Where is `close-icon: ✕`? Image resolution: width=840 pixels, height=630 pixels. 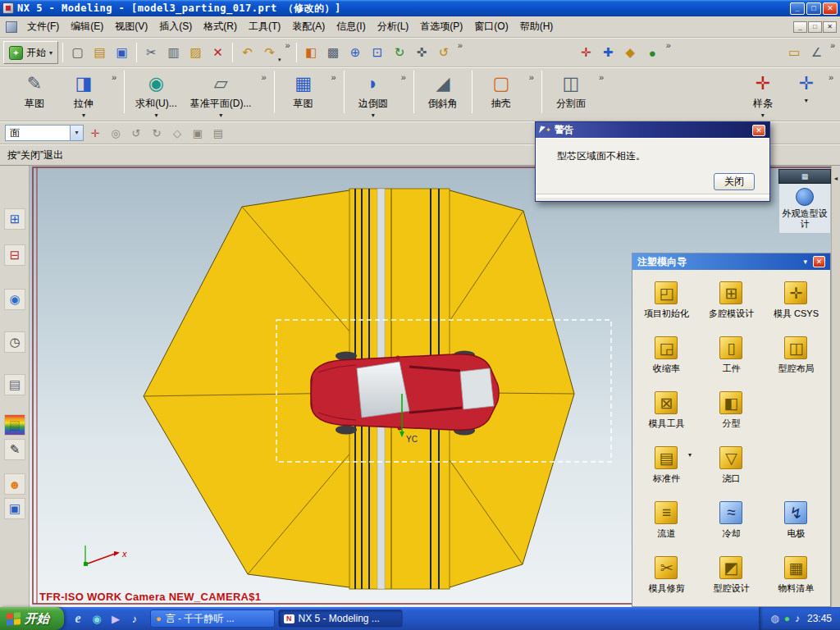 close-icon: ✕ is located at coordinates (759, 130).